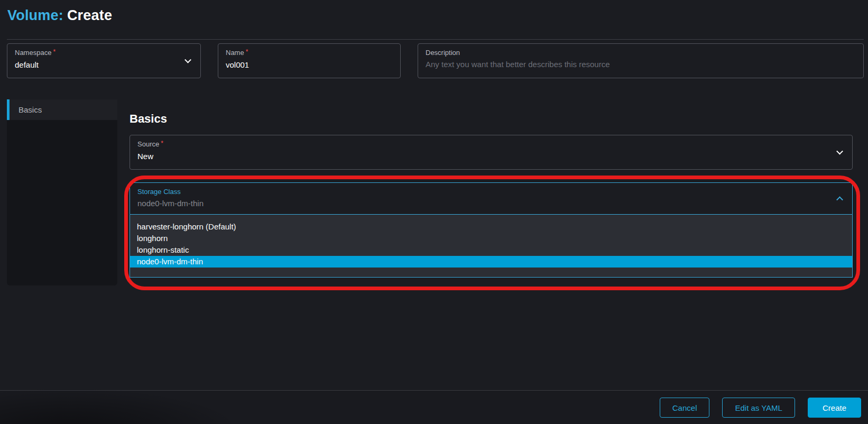  Describe the element at coordinates (760, 408) in the screenshot. I see `footer-actions: Cancel Edit as YAML Create` at that location.